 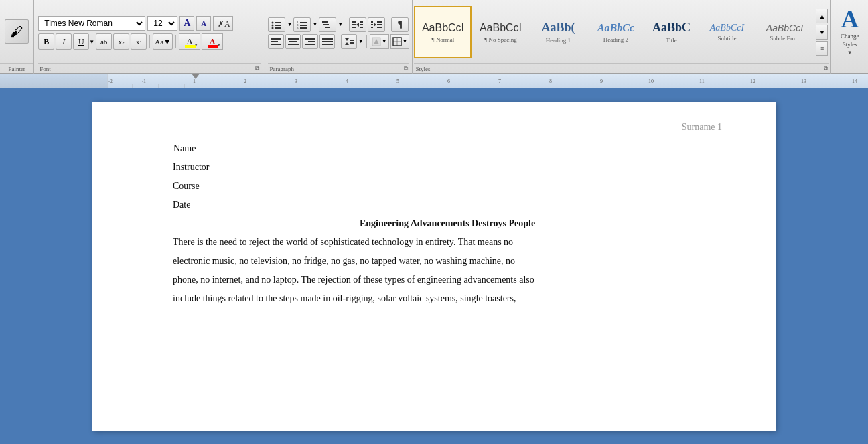 I want to click on styles-scroll-controls: ▲ ▼ ≡, so click(x=822, y=32).